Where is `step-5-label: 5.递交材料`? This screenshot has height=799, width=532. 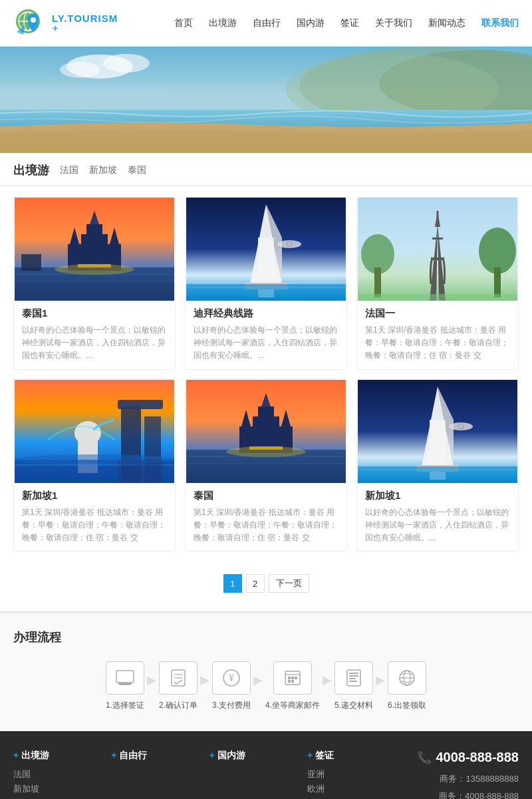 step-5-label: 5.递交材料 is located at coordinates (354, 705).